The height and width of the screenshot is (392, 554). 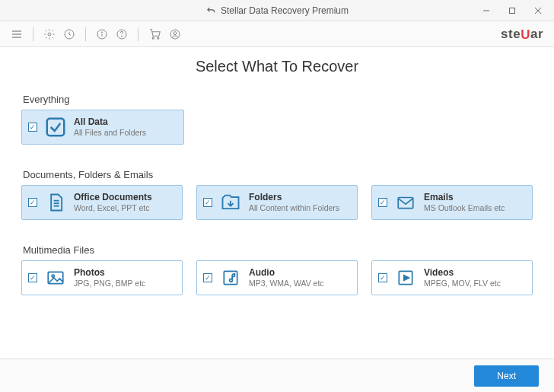 I want to click on footer: Next, so click(x=277, y=375).